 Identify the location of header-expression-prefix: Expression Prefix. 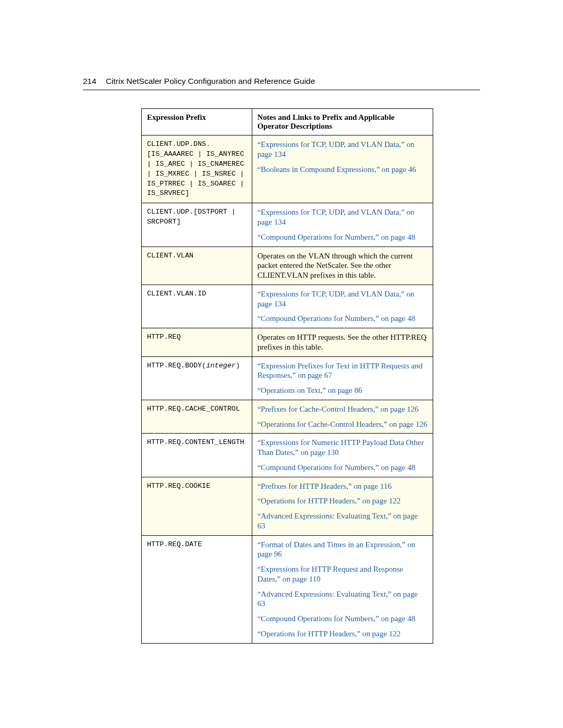
(197, 122).